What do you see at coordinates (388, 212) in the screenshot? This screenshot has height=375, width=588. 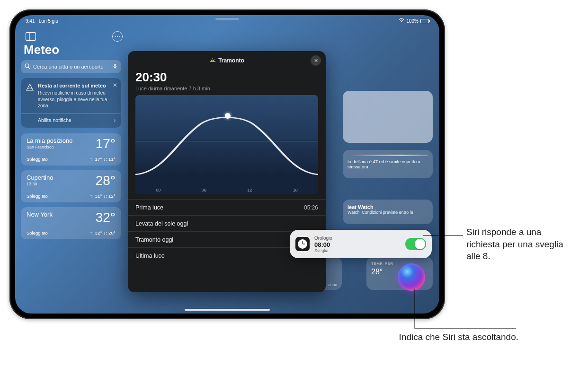 I see `heat-body: Watch. Condizioni previste entro le` at bounding box center [388, 212].